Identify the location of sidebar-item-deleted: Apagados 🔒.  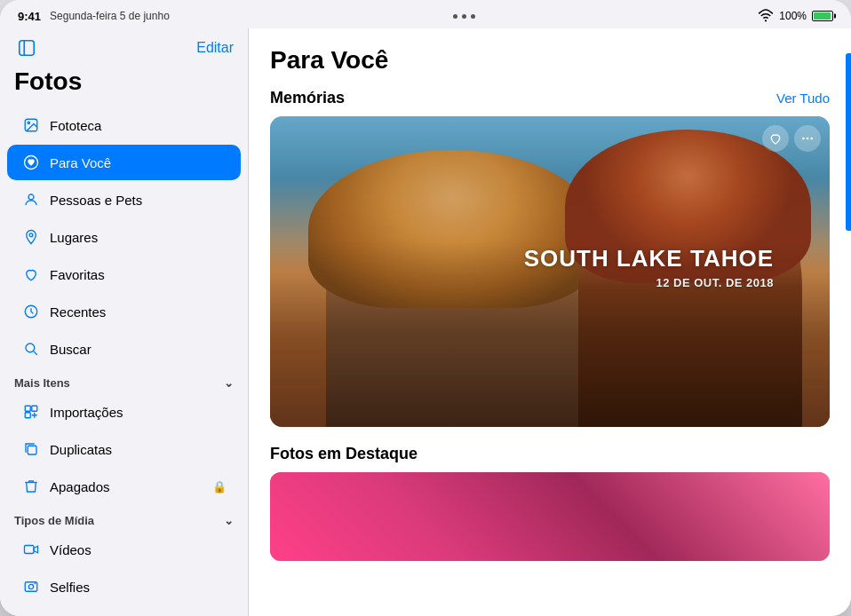
(124, 486).